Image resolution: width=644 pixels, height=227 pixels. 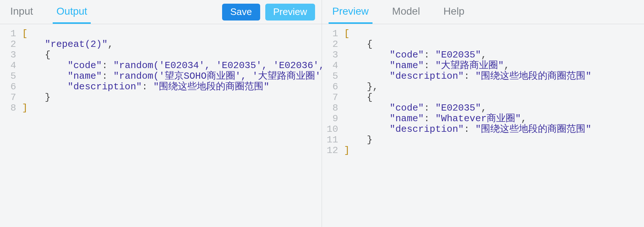 I want to click on code-line: "name": "random('望京SOHO商业圈', '大望路商业圈',, so click(x=172, y=76).